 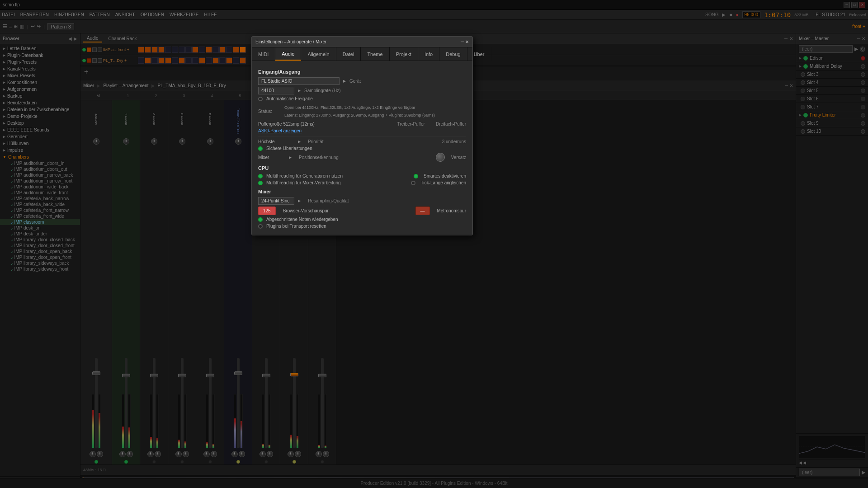 I want to click on t4-fader-thumb, so click(x=210, y=375).